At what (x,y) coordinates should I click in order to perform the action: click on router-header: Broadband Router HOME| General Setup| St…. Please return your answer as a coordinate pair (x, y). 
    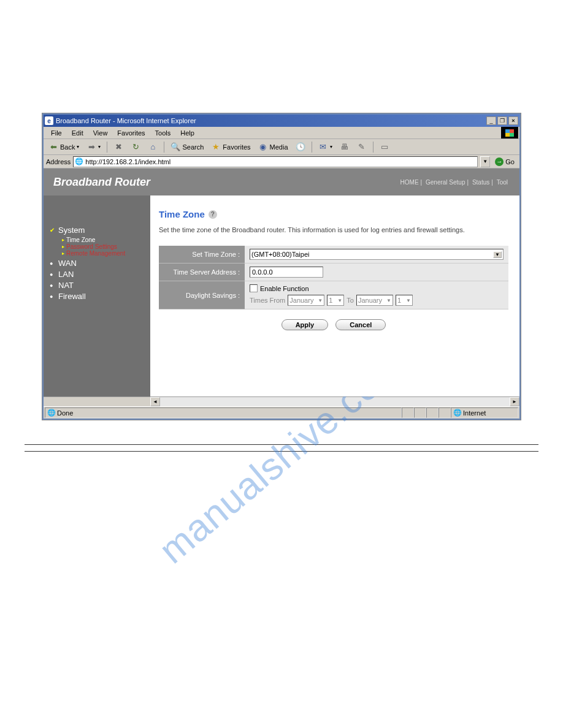
    Looking at the image, I should click on (282, 182).